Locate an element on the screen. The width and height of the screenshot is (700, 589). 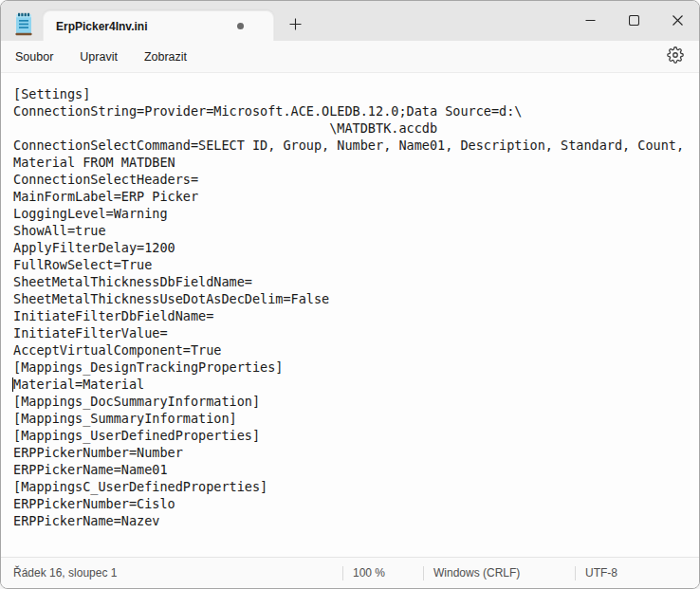
cursor-position: Řádek 16, sloupec 1 is located at coordinates (172, 573).